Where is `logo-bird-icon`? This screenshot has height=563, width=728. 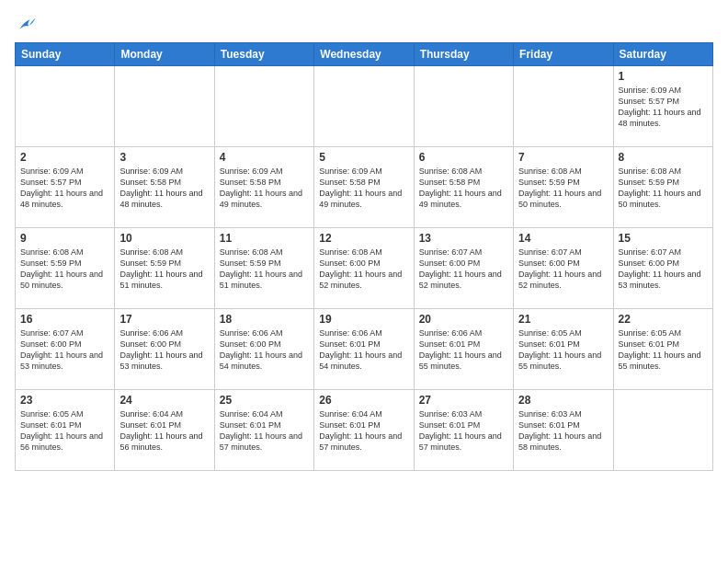
logo-bird-icon is located at coordinates (27, 25).